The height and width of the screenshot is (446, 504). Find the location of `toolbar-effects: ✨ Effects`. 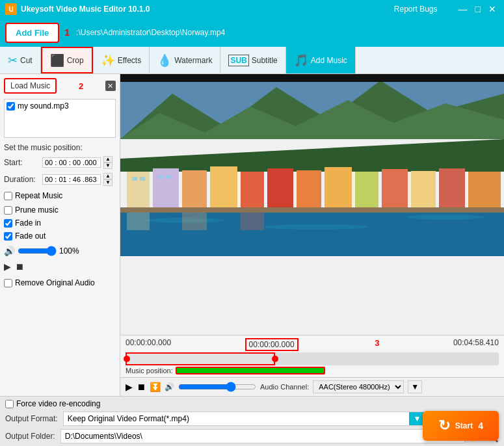

toolbar-effects: ✨ Effects is located at coordinates (121, 60).